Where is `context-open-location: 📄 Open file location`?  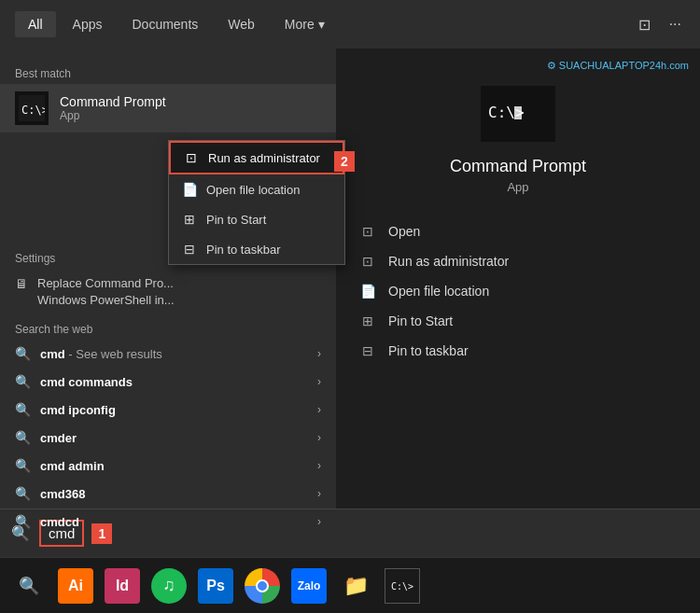
context-open-location: 📄 Open file location is located at coordinates (257, 189).